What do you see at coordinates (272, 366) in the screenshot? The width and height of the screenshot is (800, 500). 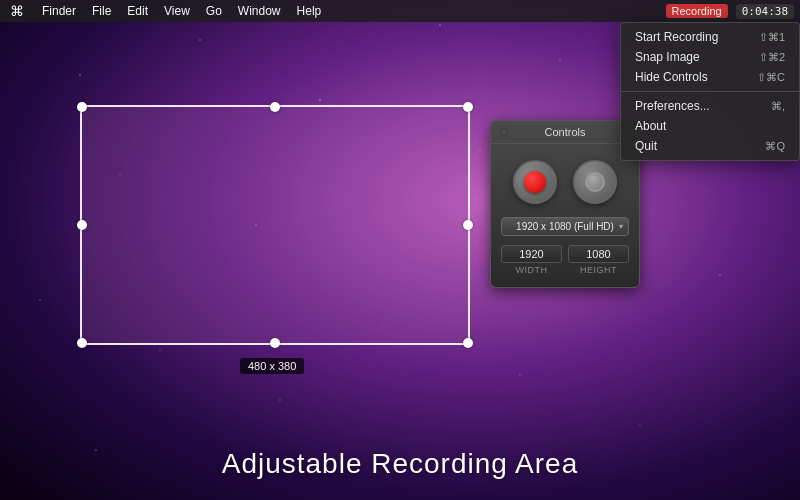 I see `dimensions-label: 480 x 380` at bounding box center [272, 366].